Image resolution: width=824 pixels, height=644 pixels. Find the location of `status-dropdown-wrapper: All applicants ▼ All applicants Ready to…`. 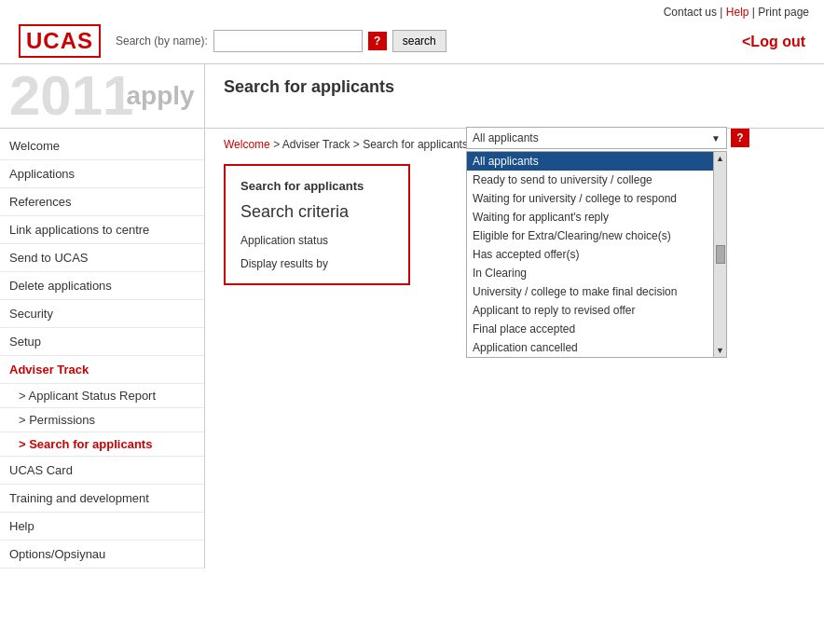

status-dropdown-wrapper: All applicants ▼ All applicants Ready to… is located at coordinates (597, 242).